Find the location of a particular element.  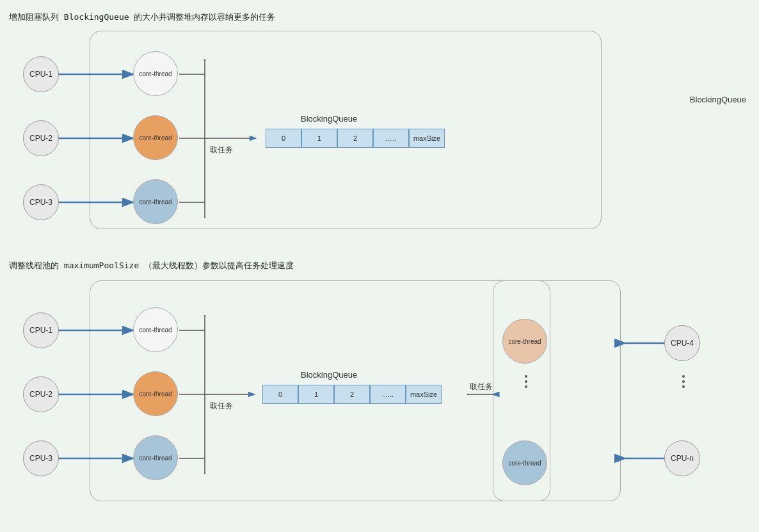

bottom-action-left: 取任务 is located at coordinates (221, 406).